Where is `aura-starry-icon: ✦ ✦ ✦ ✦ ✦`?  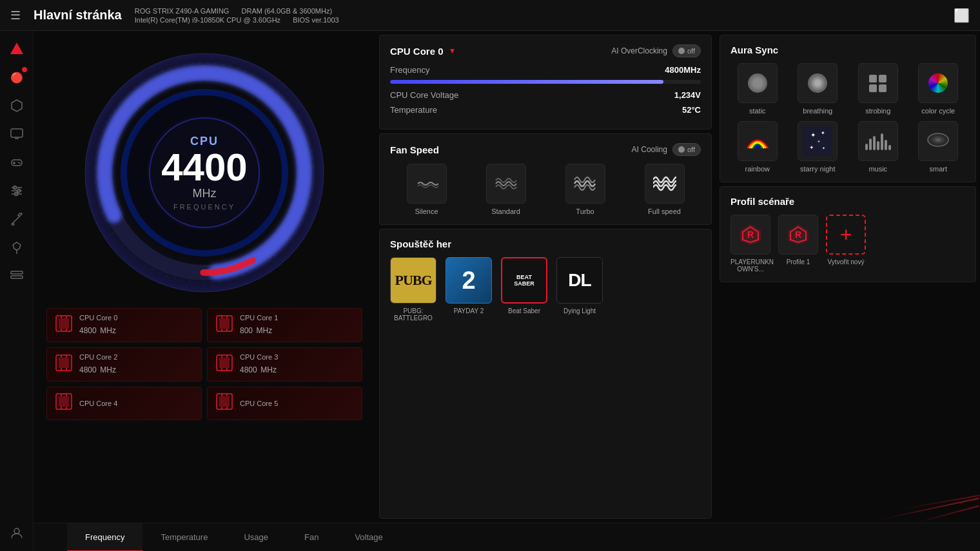
aura-starry-icon: ✦ ✦ ✦ ✦ ✦ is located at coordinates (818, 141).